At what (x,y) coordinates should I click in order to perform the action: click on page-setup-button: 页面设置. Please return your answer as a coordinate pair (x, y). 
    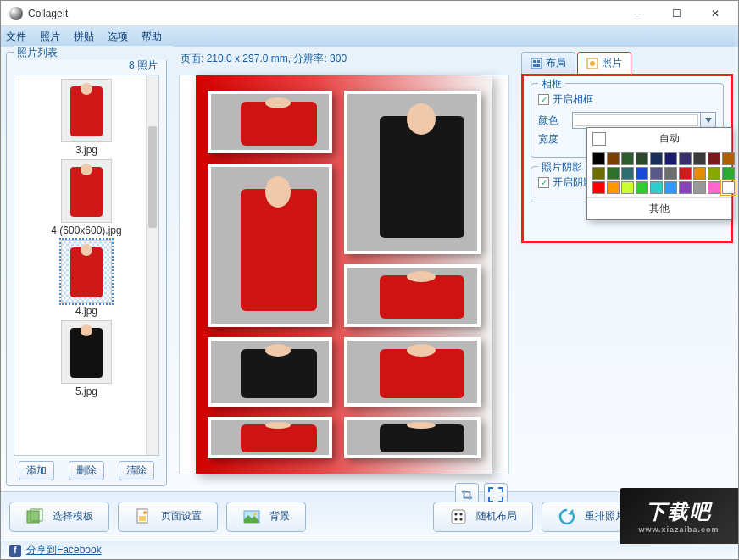
    Looking at the image, I should click on (168, 517).